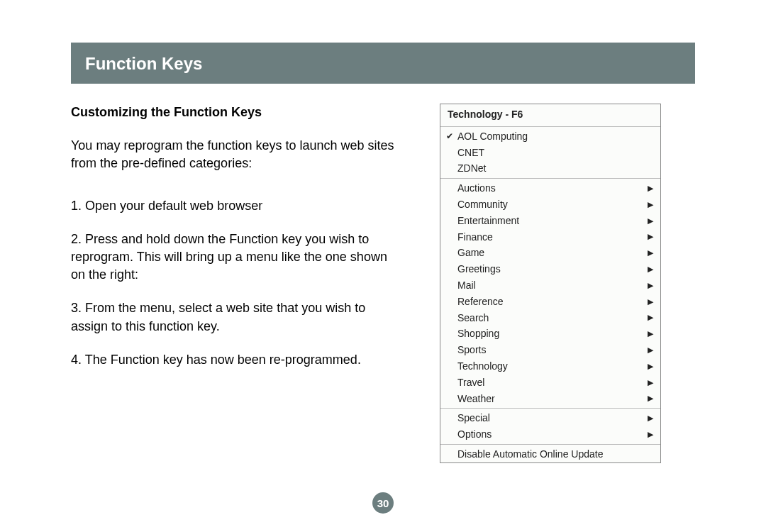 The height and width of the screenshot is (532, 766). What do you see at coordinates (550, 204) in the screenshot?
I see `menu-item-community: Community ▶` at bounding box center [550, 204].